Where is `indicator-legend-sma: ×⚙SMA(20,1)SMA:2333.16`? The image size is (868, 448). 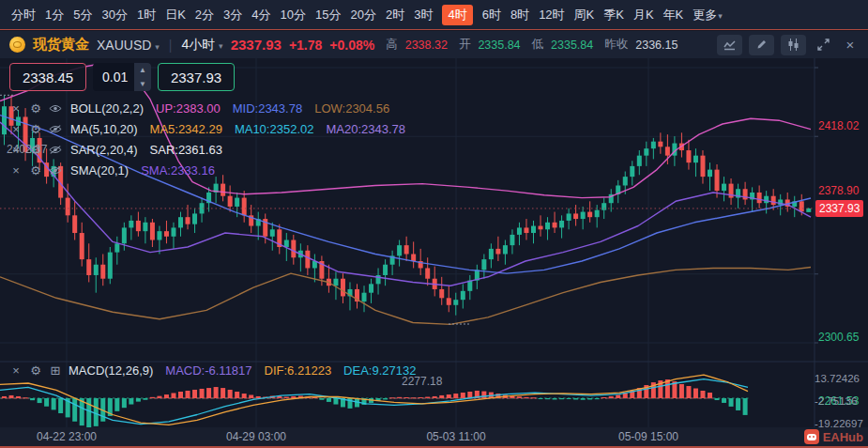 indicator-legend-sma: ×⚙SMA(20,1)SMA:2333.16 is located at coordinates (113, 170).